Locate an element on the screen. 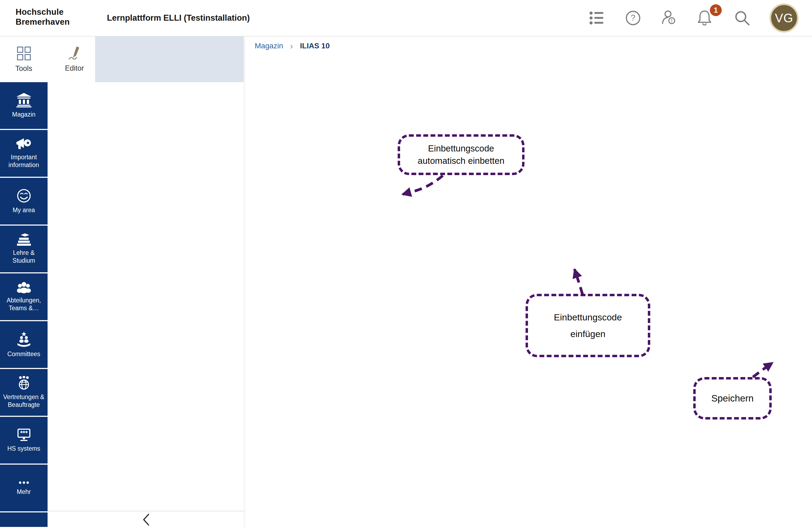 The height and width of the screenshot is (528, 812). sidebar-item-label: Vertretungen & Beauftragte is located at coordinates (24, 401).